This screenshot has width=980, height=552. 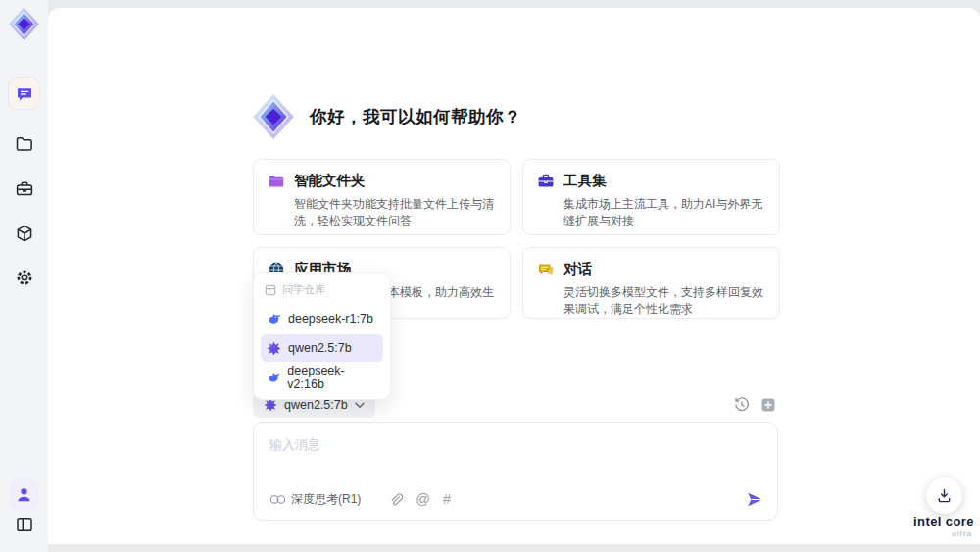 I want to click on intel-core-label: intel core, so click(x=944, y=522).